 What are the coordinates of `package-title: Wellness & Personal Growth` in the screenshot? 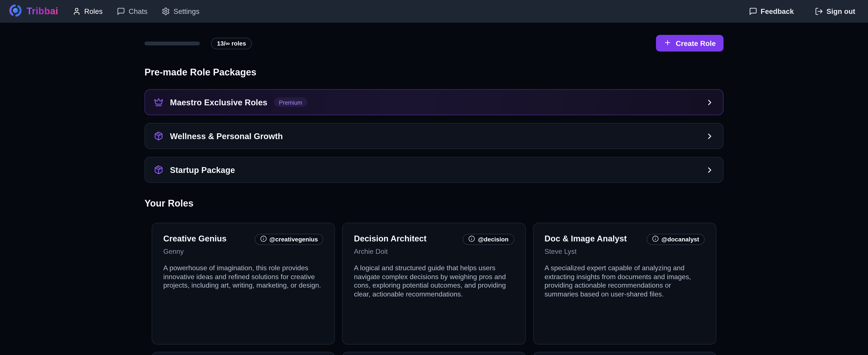 It's located at (226, 136).